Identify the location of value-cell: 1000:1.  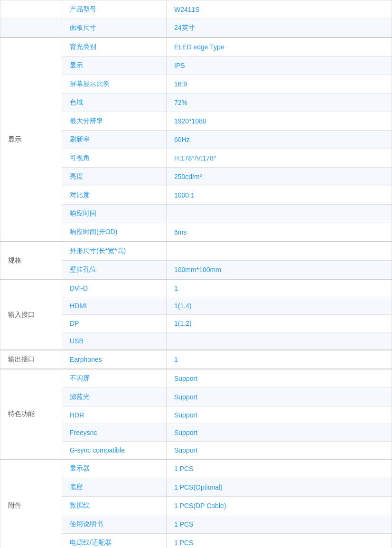
(279, 196).